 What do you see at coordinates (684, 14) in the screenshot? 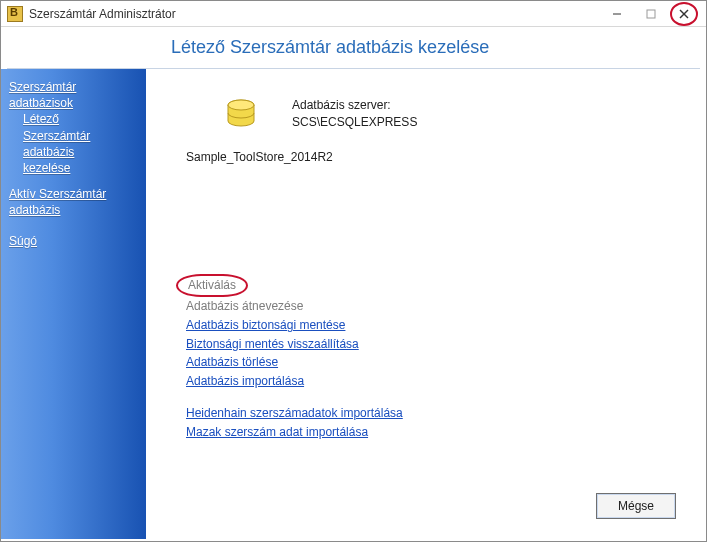
I see `close-highlight-ring` at bounding box center [684, 14].